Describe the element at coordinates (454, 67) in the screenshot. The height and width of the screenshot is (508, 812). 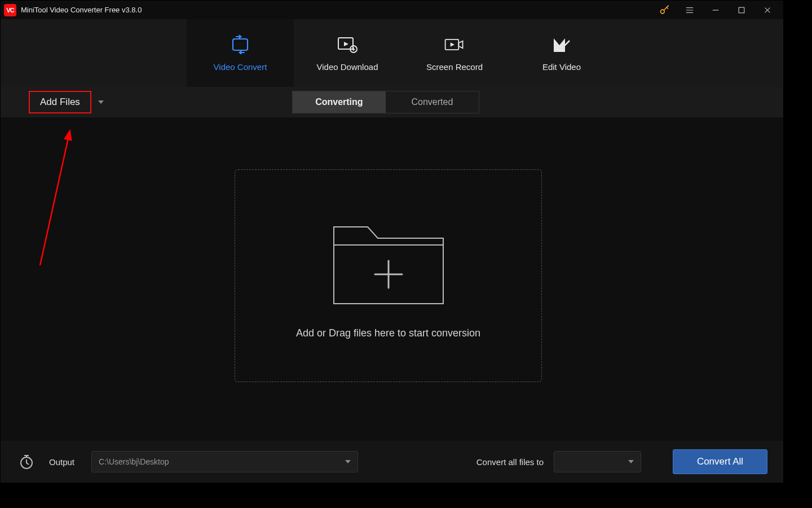
I see `tab-label: Screen Record` at that location.